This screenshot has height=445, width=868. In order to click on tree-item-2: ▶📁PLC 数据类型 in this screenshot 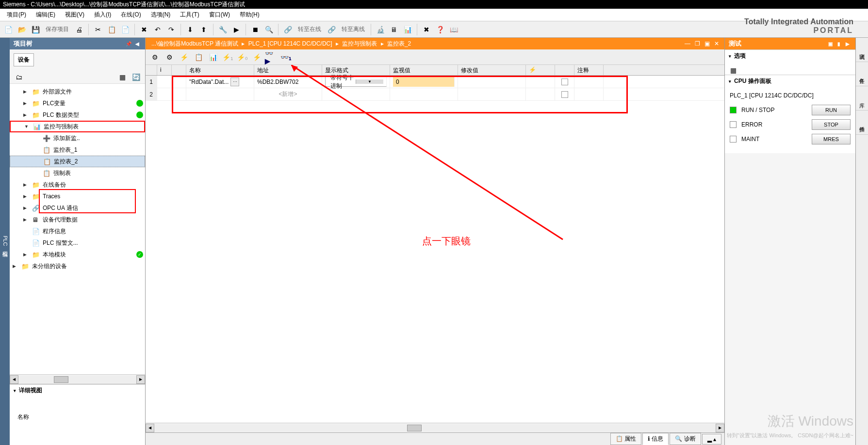, I will do `click(78, 115)`.